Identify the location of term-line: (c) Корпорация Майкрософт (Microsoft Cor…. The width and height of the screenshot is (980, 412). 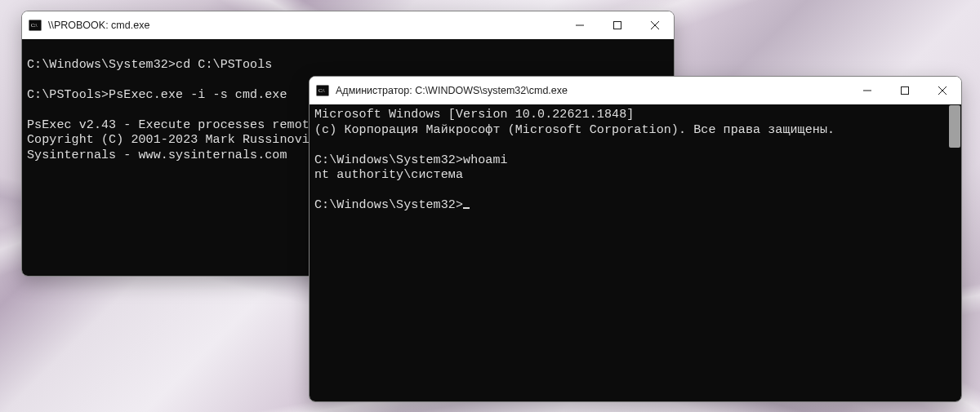
(575, 131).